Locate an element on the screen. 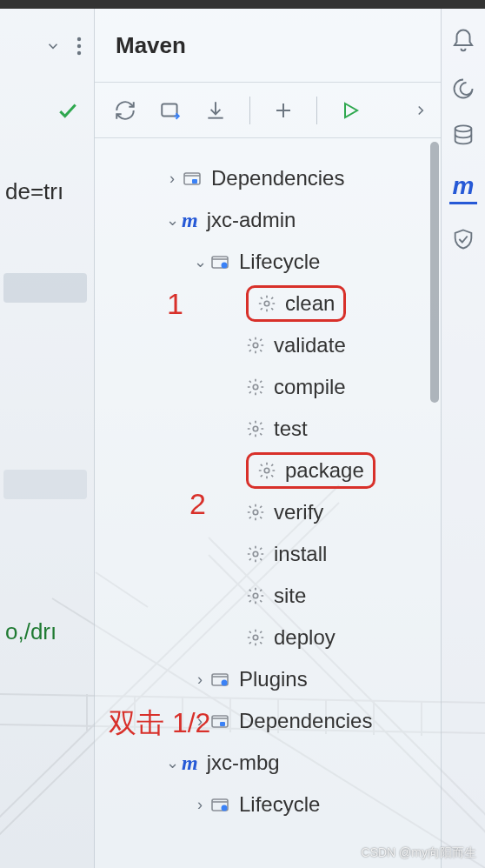  annotation-2: 2 is located at coordinates (198, 504).